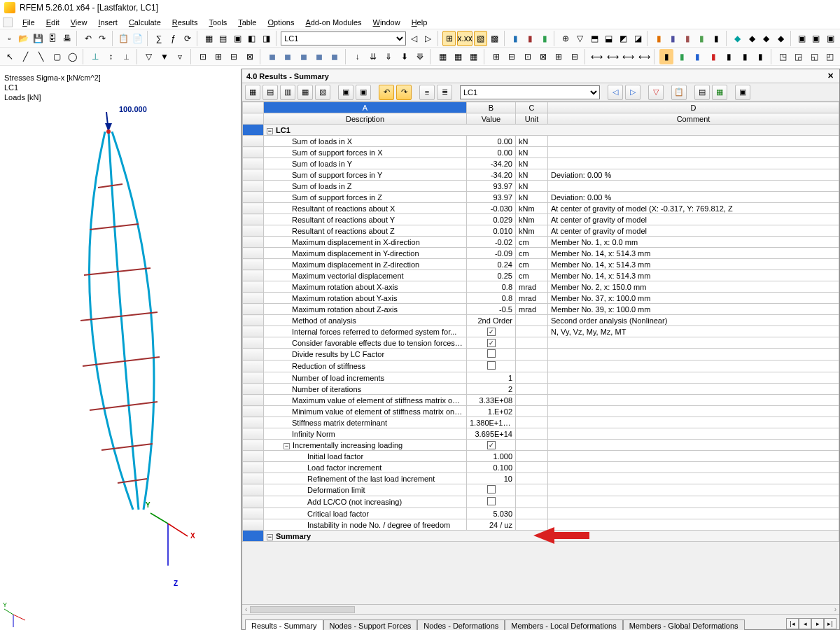  Describe the element at coordinates (202, 57) in the screenshot. I see `e1-icon: ⊡` at that location.